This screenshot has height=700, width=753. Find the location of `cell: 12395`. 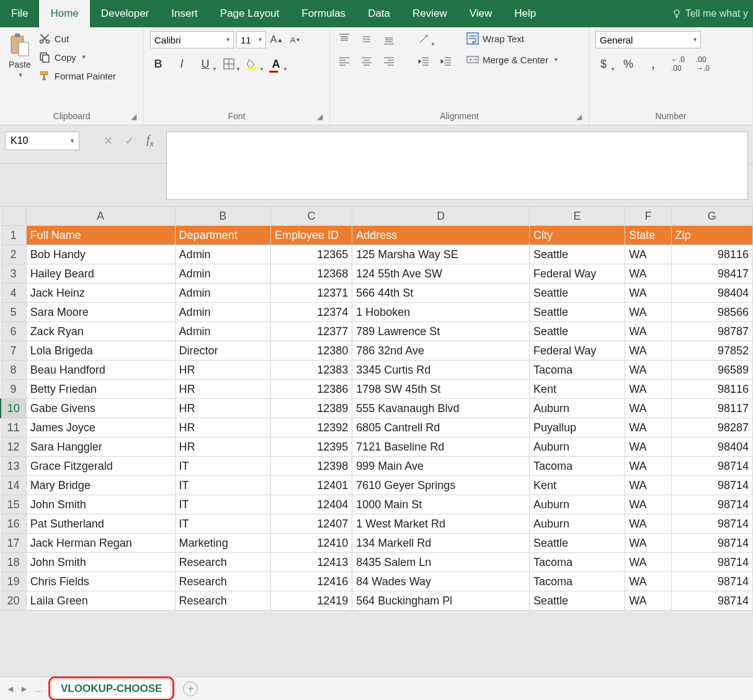

cell: 12395 is located at coordinates (311, 447).